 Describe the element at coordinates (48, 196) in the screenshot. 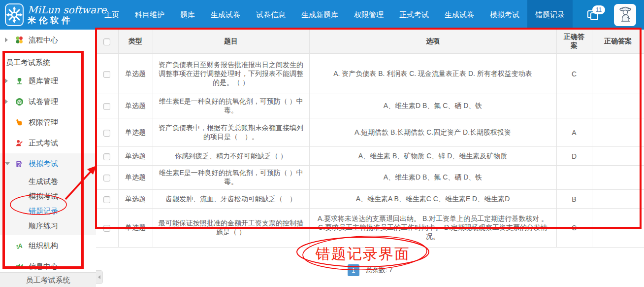

I see `sidebar-subitem-mock-exam: 模拟考试` at that location.